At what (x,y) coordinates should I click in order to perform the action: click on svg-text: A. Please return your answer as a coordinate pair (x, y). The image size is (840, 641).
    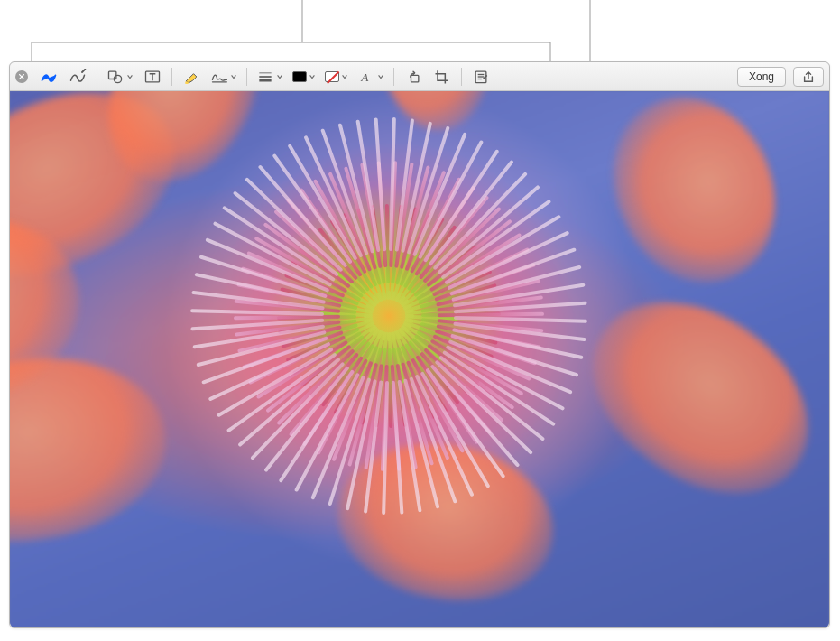
    Looking at the image, I should click on (365, 78).